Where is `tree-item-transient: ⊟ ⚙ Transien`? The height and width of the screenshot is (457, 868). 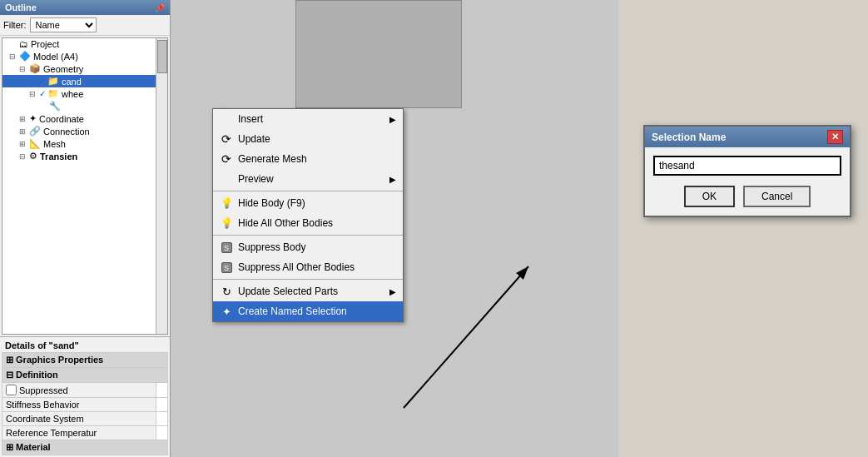
tree-item-transient: ⊟ ⚙ Transien is located at coordinates (85, 156).